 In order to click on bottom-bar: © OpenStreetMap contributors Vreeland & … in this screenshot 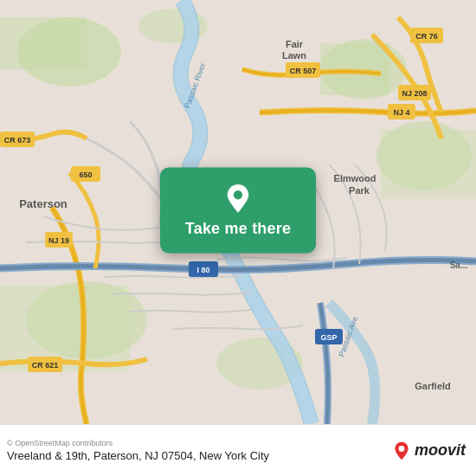, I will do `click(238, 450)`.